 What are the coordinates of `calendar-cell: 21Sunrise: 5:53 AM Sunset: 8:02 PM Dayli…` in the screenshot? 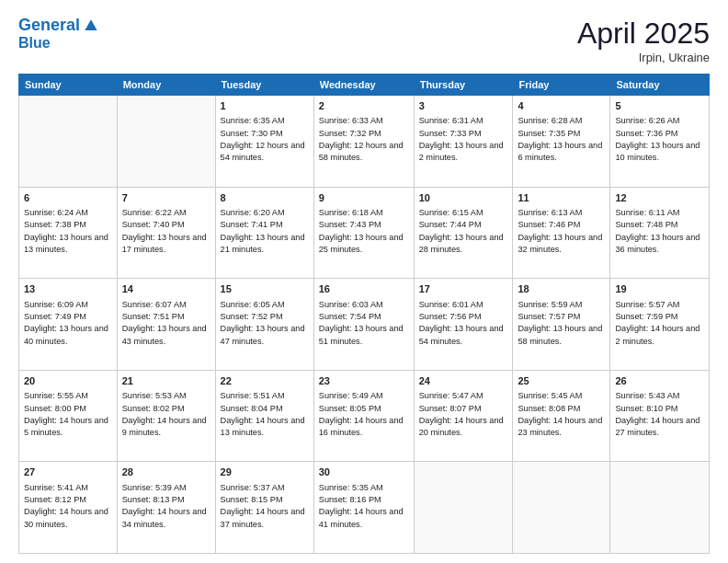 It's located at (165, 416).